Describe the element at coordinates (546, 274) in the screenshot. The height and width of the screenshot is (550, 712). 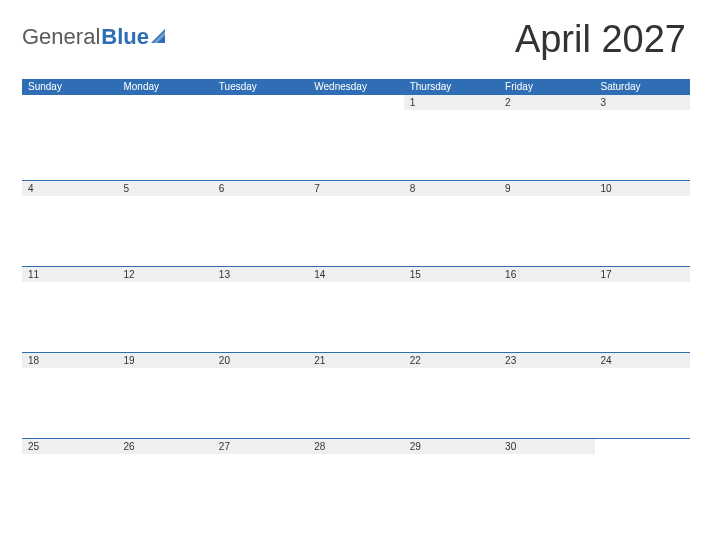
I see `day-number: 16` at that location.